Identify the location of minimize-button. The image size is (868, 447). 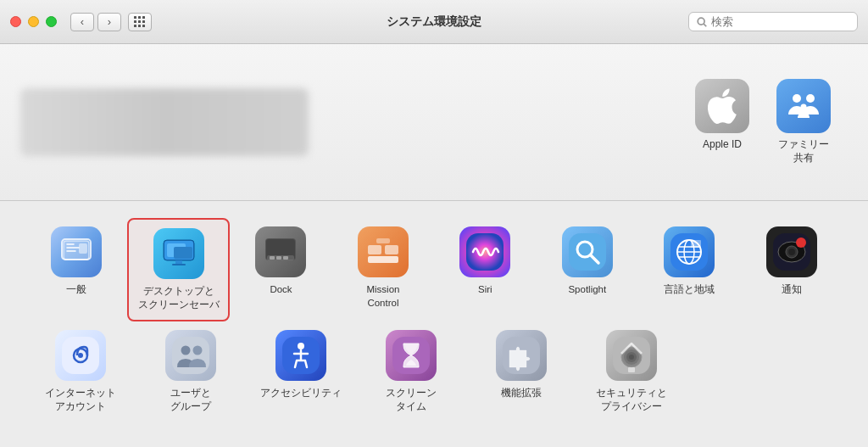
(34, 22).